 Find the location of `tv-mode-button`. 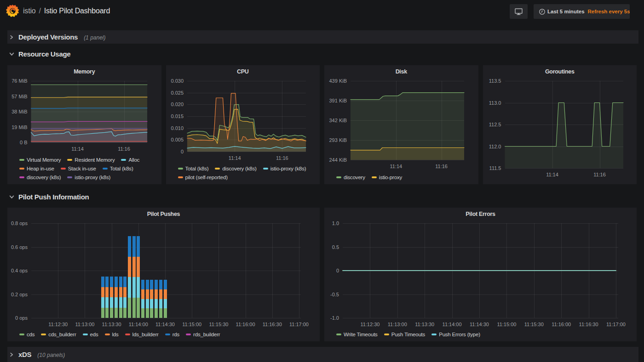

tv-mode-button is located at coordinates (519, 11).